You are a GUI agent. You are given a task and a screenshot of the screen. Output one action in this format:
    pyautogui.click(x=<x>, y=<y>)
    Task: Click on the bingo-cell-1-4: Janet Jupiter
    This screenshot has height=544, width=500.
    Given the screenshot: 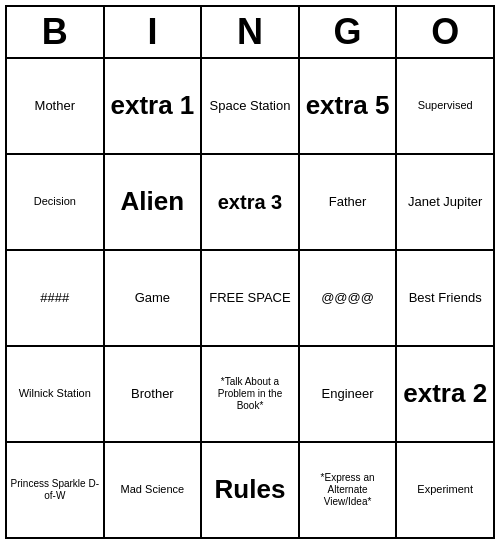 What is the action you would take?
    pyautogui.click(x=445, y=202)
    